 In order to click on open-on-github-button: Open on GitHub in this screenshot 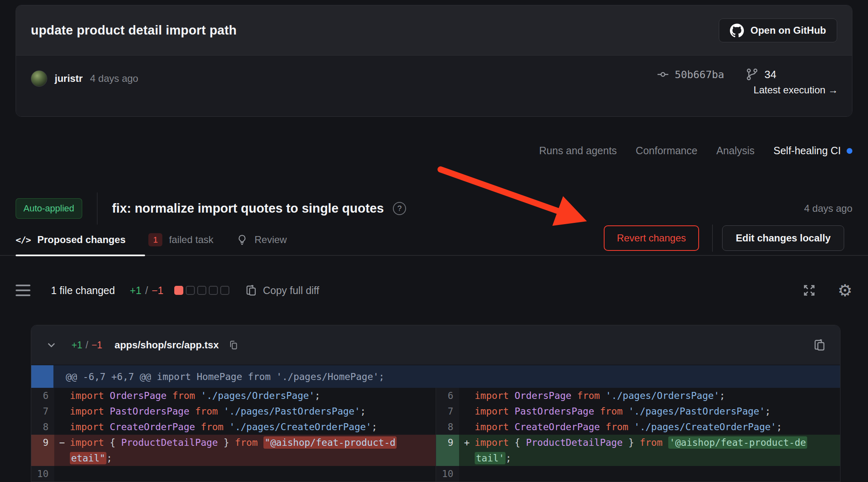, I will do `click(778, 30)`.